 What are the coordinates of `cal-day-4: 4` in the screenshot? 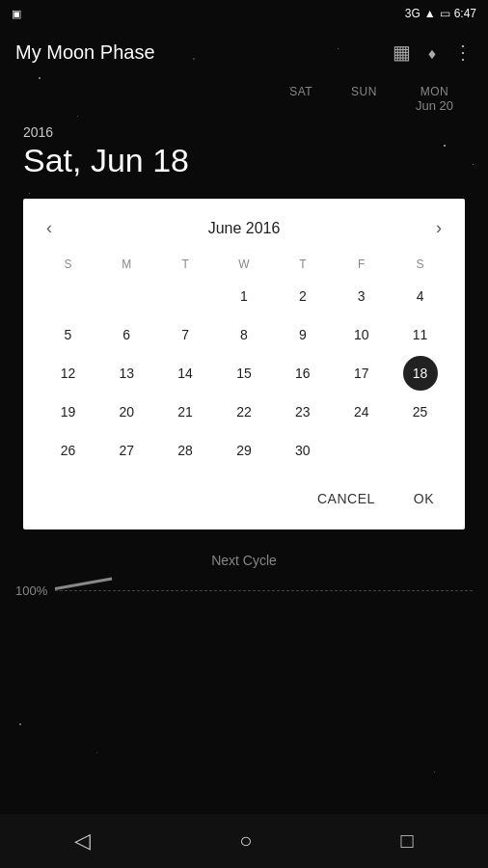 It's located at (420, 296).